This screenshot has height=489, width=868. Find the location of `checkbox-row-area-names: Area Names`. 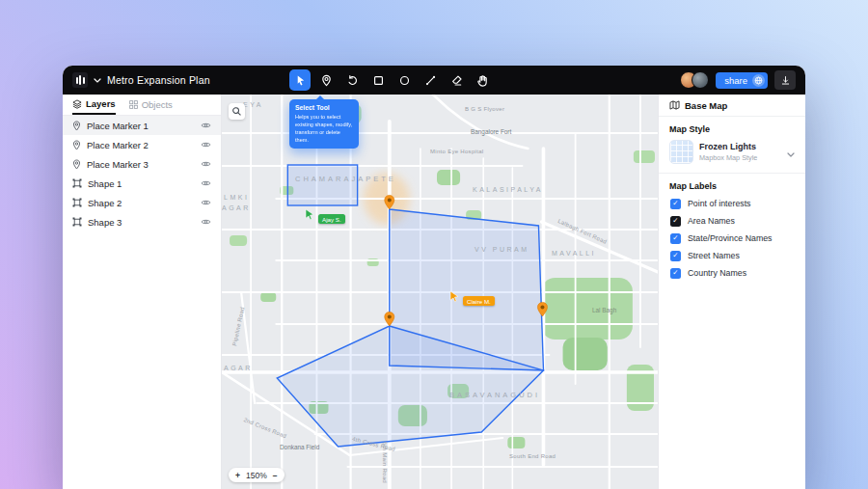

checkbox-row-area-names: Area Names is located at coordinates (732, 221).